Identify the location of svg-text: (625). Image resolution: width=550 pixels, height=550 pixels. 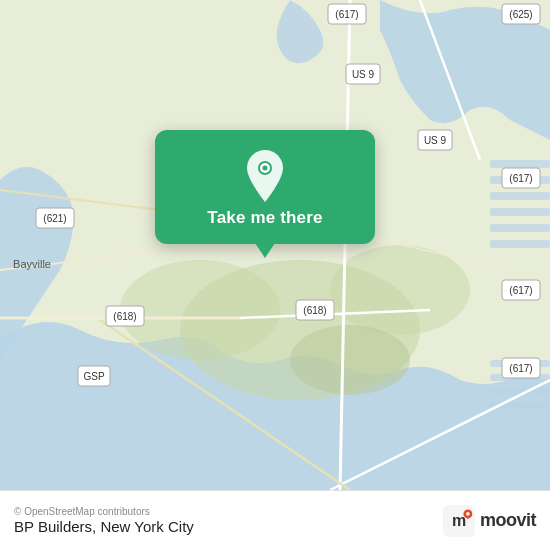
(520, 14).